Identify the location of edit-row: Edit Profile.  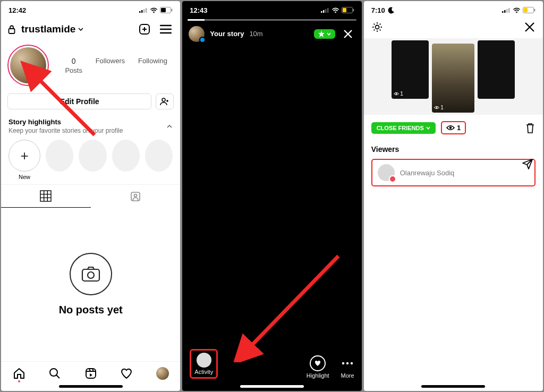
(90, 103).